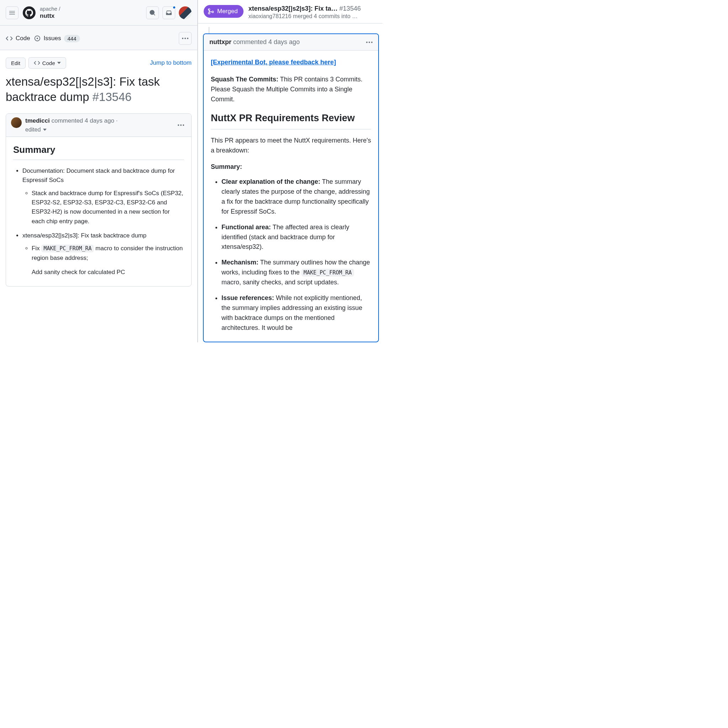  What do you see at coordinates (99, 211) in the screenshot?
I see `comment-body: Summary Documentation: Document stack an…` at bounding box center [99, 211].